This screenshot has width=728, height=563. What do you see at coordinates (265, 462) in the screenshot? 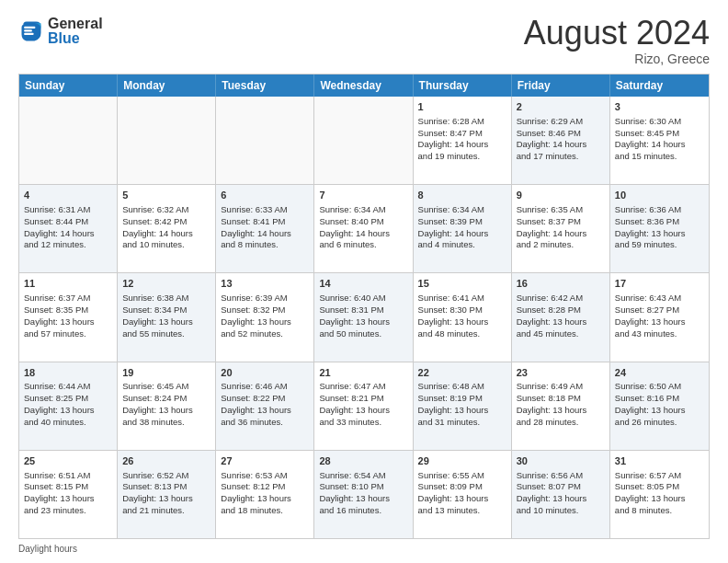
I see `day-number: 27` at bounding box center [265, 462].